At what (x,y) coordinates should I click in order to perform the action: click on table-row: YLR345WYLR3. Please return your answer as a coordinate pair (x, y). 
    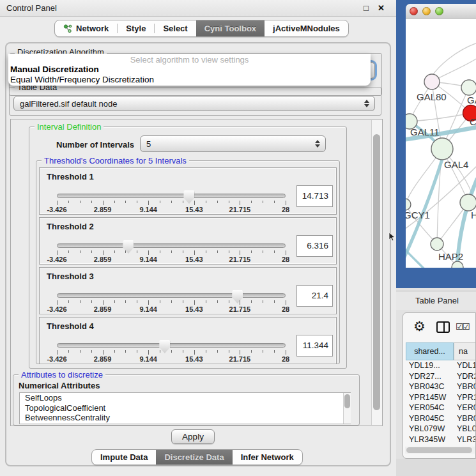
    Looking at the image, I should click on (441, 440).